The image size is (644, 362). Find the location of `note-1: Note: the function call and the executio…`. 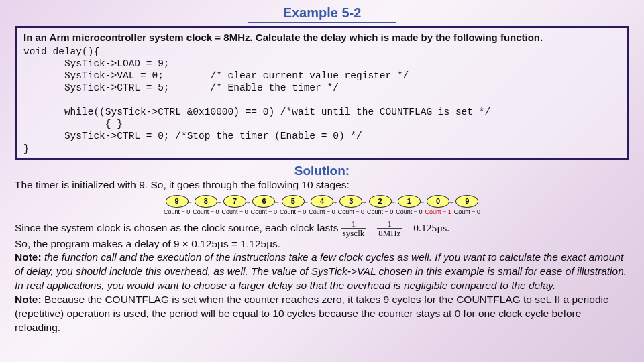

note-1: Note: the function call and the executio… is located at coordinates (322, 272).